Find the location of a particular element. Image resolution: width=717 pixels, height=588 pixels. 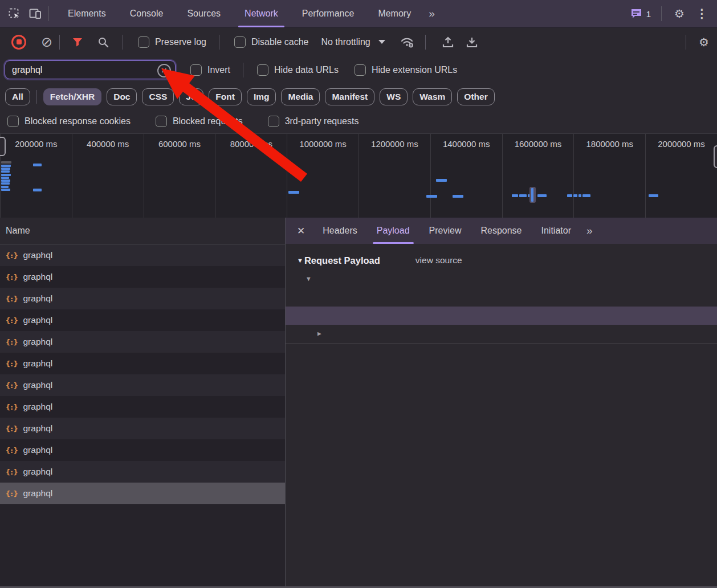

search-icon is located at coordinates (103, 42).